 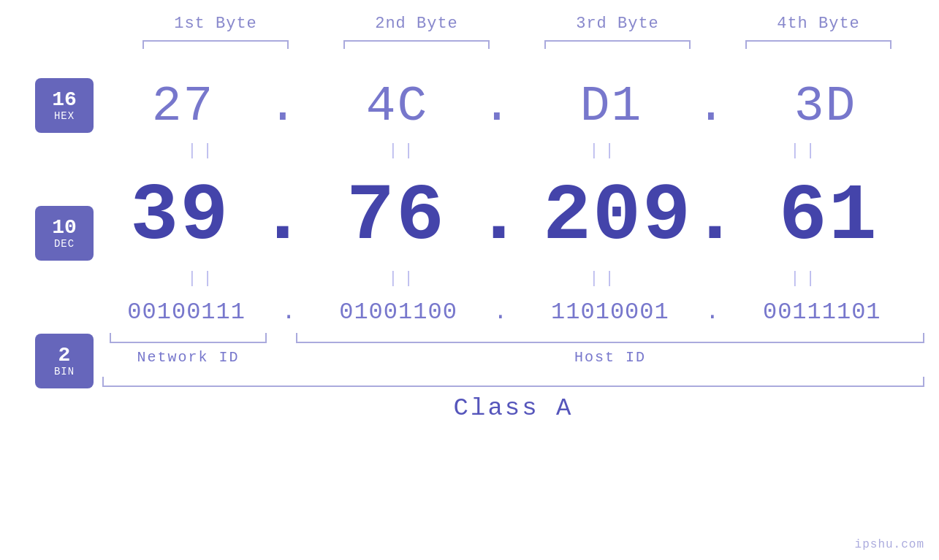 What do you see at coordinates (610, 312) in the screenshot?
I see `bin-val-3: 11010001` at bounding box center [610, 312].